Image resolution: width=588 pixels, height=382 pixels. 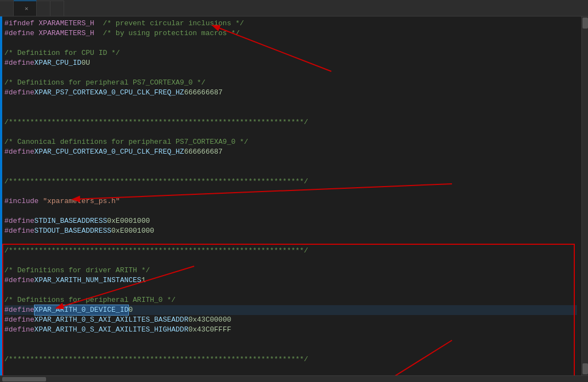 What do you see at coordinates (7, 8) in the screenshot?
I see `tab-helloworld` at bounding box center [7, 8].